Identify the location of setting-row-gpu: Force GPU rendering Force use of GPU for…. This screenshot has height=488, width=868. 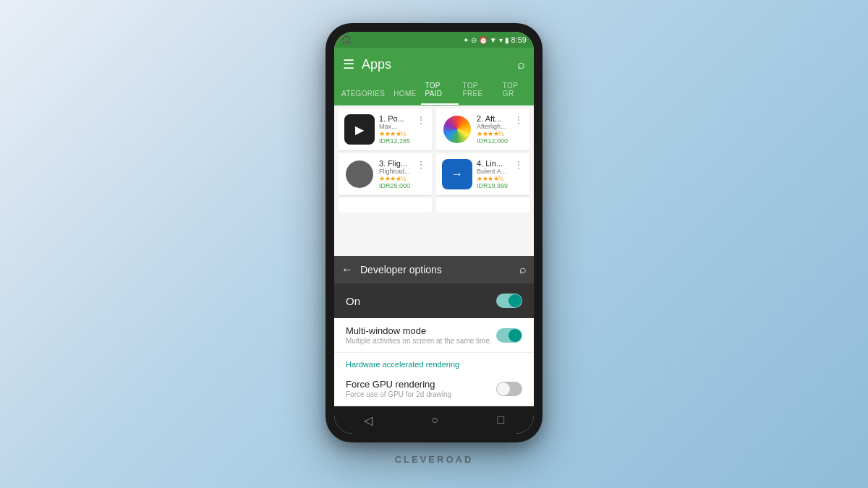
(434, 389).